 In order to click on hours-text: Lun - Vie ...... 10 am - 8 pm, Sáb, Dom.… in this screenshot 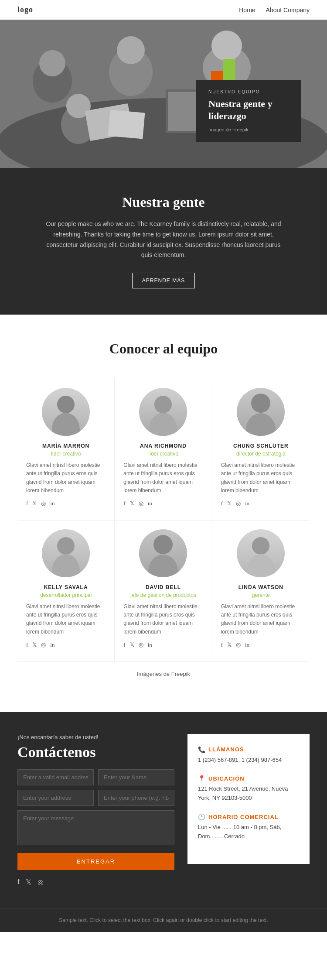, I will do `click(249, 832)`.